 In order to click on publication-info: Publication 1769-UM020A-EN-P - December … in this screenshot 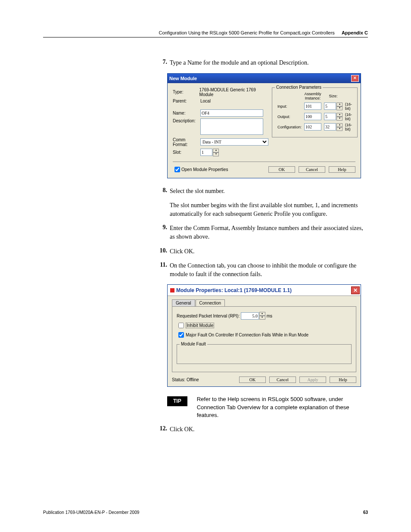, I will do `click(91, 513)`.